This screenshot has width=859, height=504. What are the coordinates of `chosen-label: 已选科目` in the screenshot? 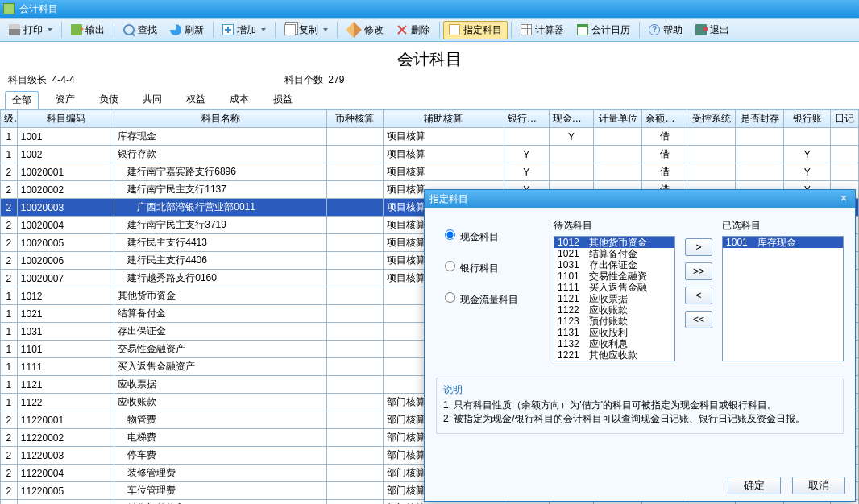 It's located at (783, 225).